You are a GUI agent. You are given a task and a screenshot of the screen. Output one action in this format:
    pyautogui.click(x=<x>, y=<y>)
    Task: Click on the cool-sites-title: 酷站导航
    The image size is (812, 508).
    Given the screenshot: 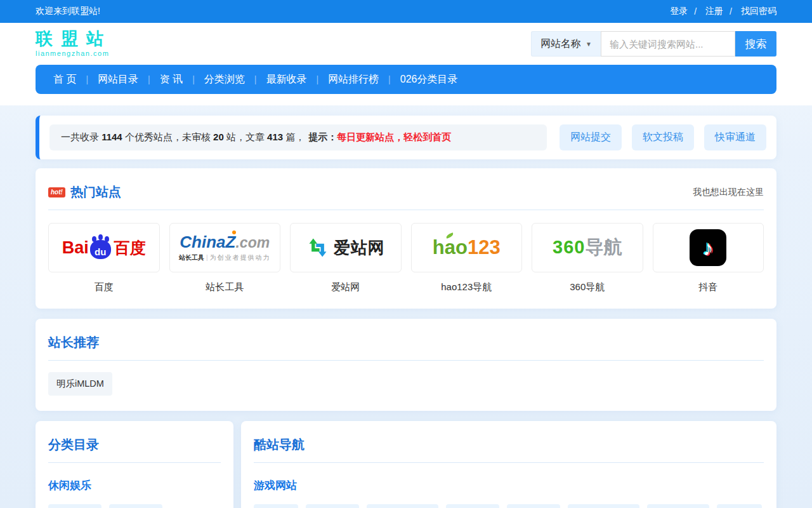 What is the action you would take?
    pyautogui.click(x=279, y=444)
    